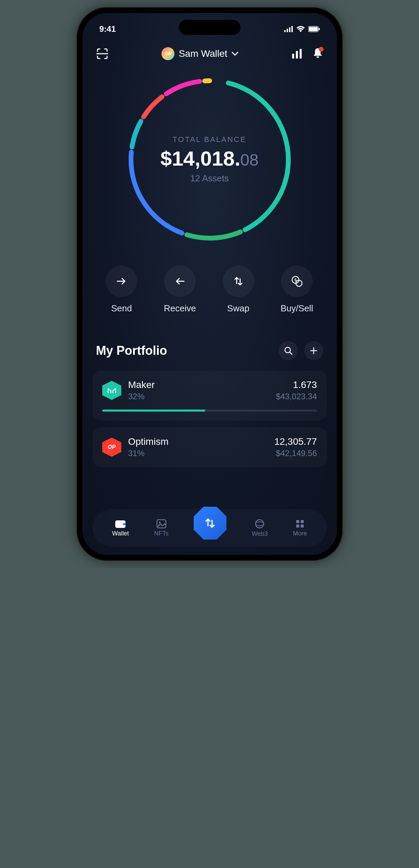 The width and height of the screenshot is (419, 868). I want to click on asset-amount: 1.673, so click(296, 385).